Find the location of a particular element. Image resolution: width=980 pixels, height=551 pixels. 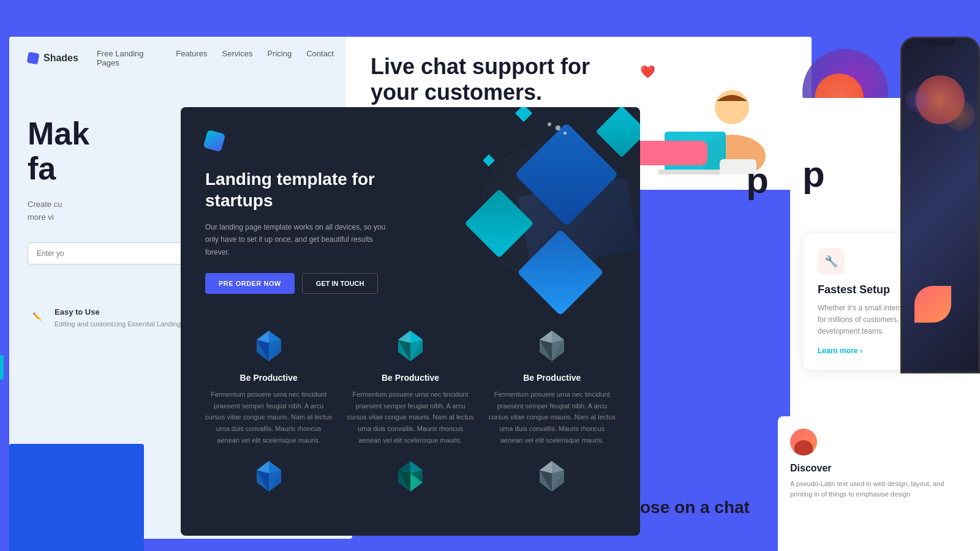

nav-link-2: Features is located at coordinates (191, 58).